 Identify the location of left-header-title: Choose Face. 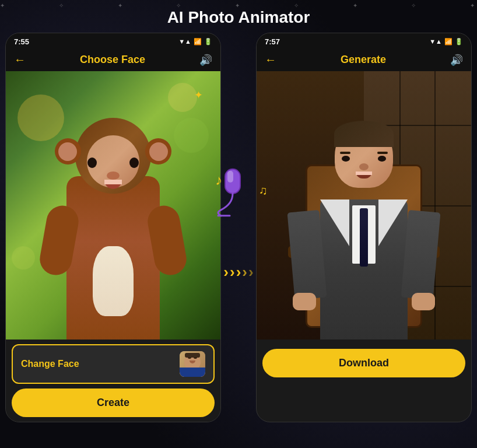
(113, 60).